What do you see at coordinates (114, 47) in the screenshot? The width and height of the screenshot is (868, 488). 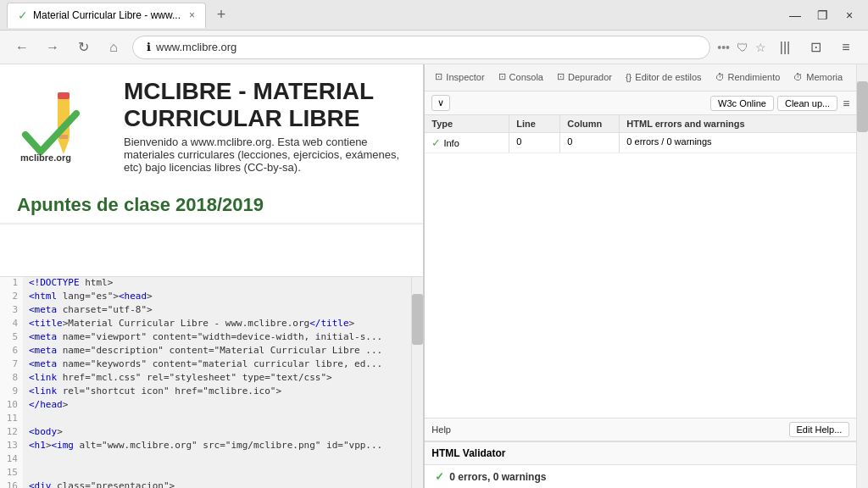 I see `home-button: ⌂` at bounding box center [114, 47].